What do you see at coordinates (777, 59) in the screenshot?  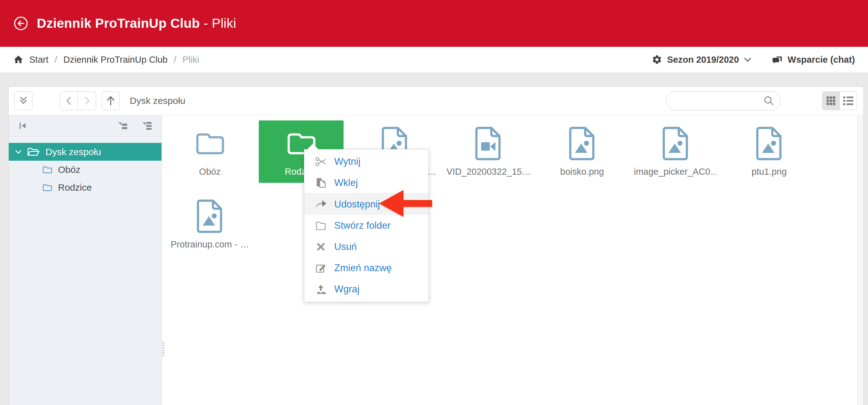 I see `chat-icon` at bounding box center [777, 59].